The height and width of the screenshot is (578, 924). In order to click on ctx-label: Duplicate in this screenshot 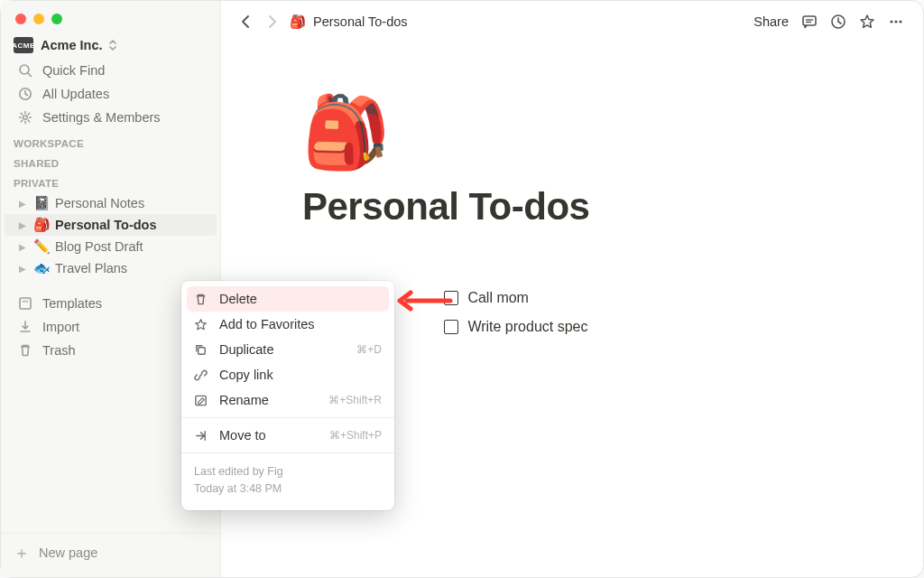, I will do `click(246, 350)`.